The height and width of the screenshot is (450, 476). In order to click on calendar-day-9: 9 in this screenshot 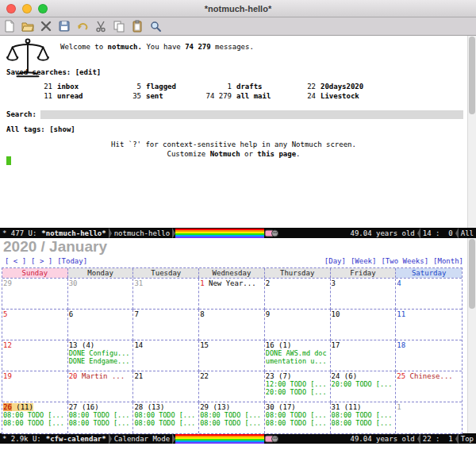, I will do `click(298, 325)`.